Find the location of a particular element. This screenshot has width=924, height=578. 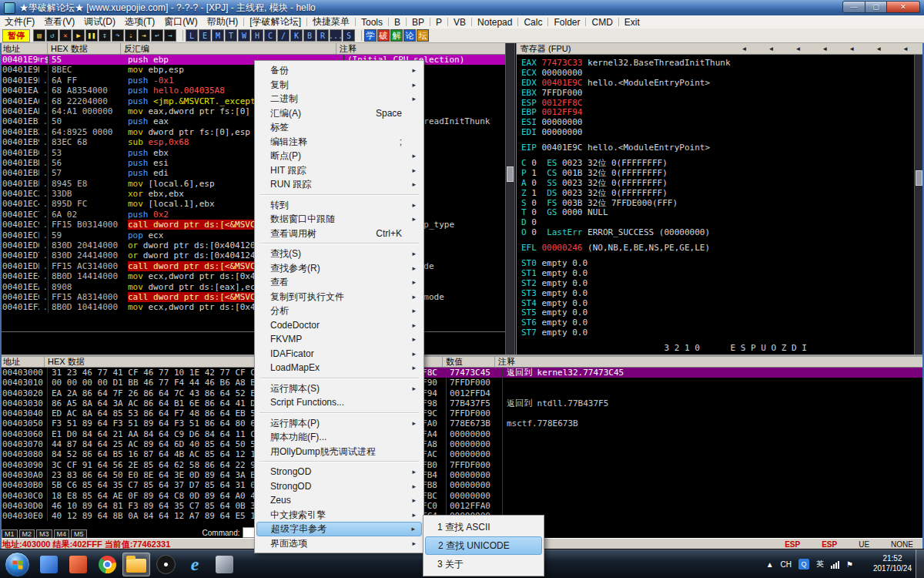

restart-icon: ↺ is located at coordinates (52, 35).